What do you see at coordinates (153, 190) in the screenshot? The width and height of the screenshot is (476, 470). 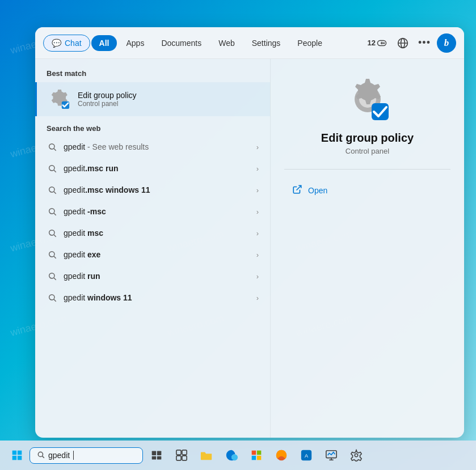 I see `search-result-2: gpedit.msc windows 11 ›` at bounding box center [153, 190].